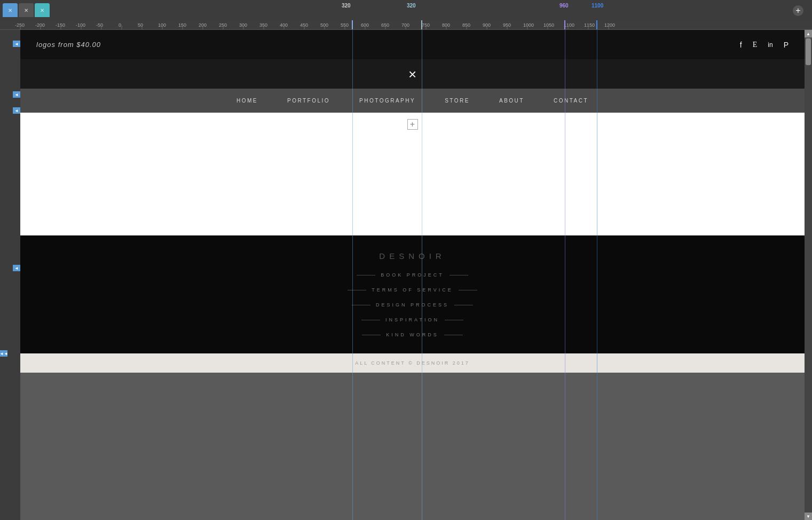  What do you see at coordinates (808, 276) in the screenshot?
I see `scroll-track` at bounding box center [808, 276].